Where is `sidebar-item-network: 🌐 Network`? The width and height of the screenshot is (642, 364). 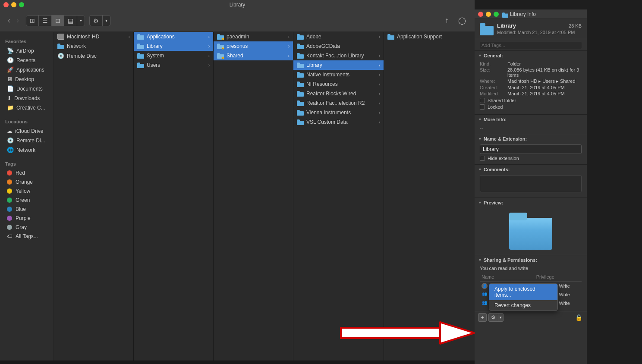 sidebar-item-network: 🌐 Network is located at coordinates (27, 150).